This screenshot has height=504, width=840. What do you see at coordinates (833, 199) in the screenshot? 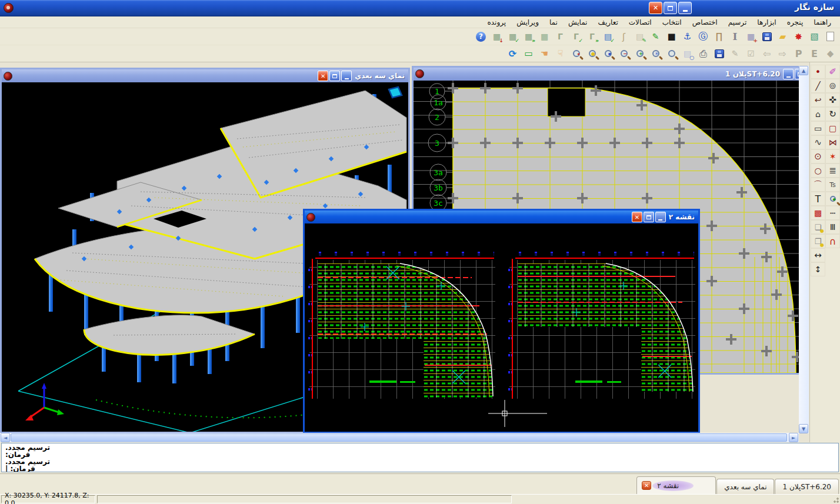
I see `zoom-object-icon: ◆` at bounding box center [833, 199].